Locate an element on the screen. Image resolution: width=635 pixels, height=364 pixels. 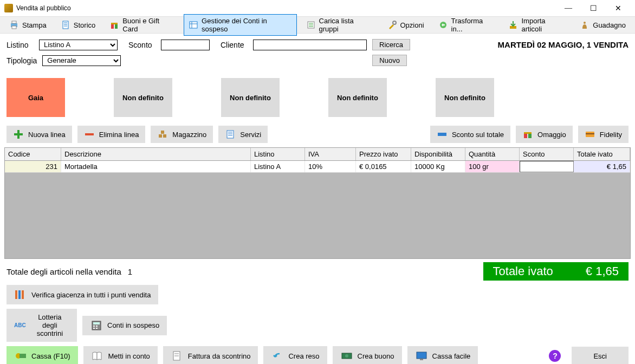
metti-conto-button: Metti in conto is located at coordinates (120, 355).